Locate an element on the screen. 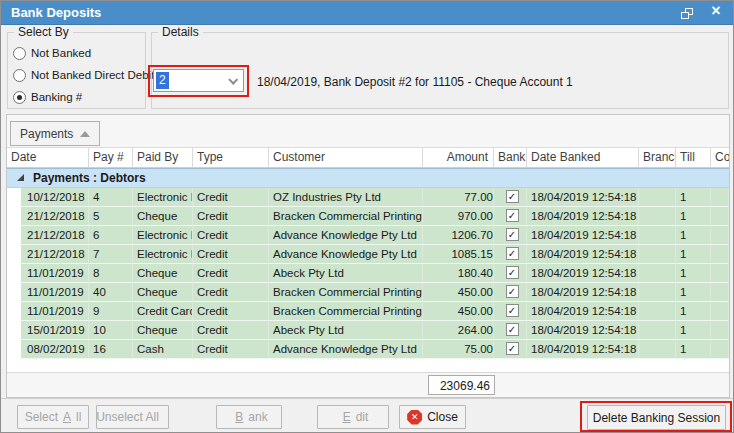 This screenshot has width=734, height=433. radio-option: Banking # is located at coordinates (76, 97).